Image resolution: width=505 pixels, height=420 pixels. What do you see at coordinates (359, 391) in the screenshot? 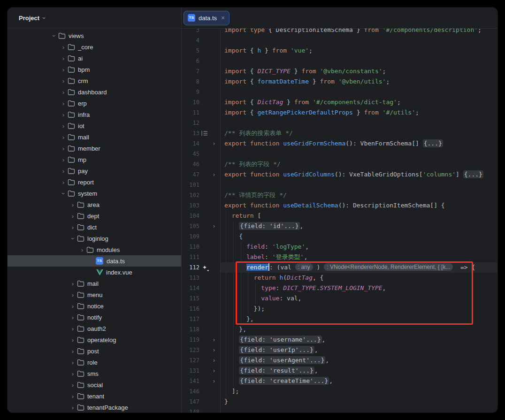
I see `code-text: ];` at bounding box center [359, 391].